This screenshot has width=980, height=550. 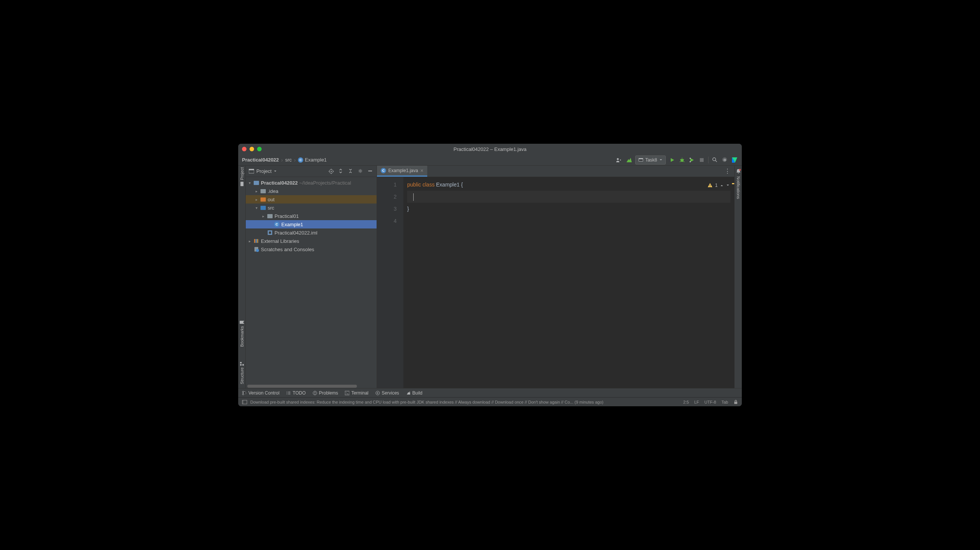 What do you see at coordinates (262, 171) in the screenshot?
I see `project-panel-title: Project` at bounding box center [262, 171].